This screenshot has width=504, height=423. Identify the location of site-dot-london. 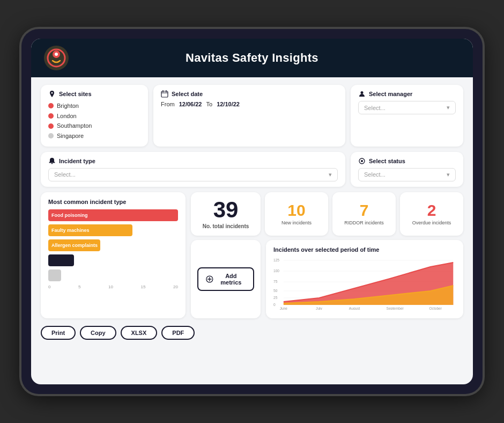
(51, 116).